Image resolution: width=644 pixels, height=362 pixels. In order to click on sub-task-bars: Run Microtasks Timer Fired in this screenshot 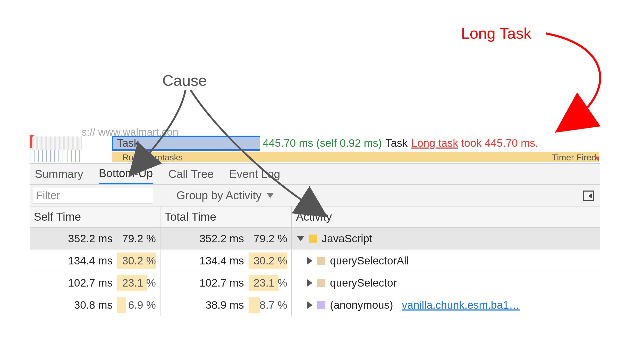, I will do `click(355, 157)`.